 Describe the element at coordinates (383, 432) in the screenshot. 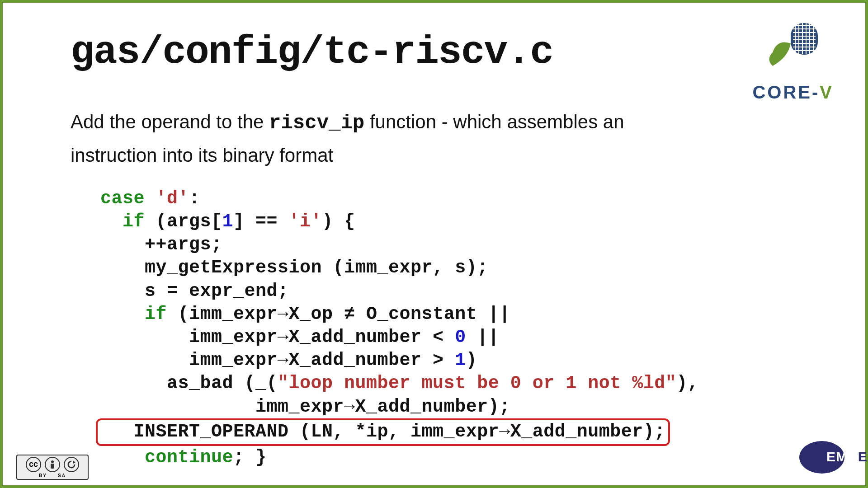

I see `highlighted-line: INSERT_OPERAND (LN, *ip, imm_expr→X_add_…` at that location.